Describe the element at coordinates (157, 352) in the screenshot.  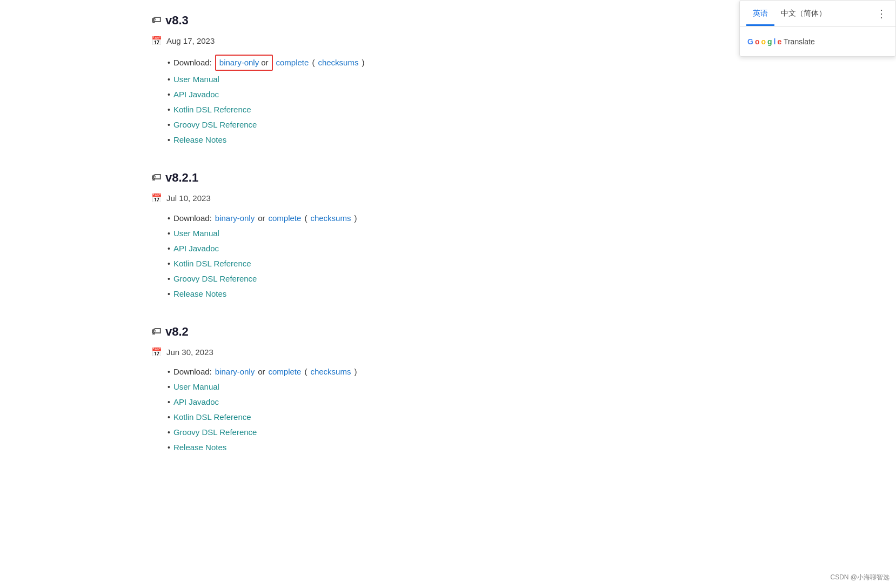
I see `calendar-icon-v8-2: 📅` at that location.